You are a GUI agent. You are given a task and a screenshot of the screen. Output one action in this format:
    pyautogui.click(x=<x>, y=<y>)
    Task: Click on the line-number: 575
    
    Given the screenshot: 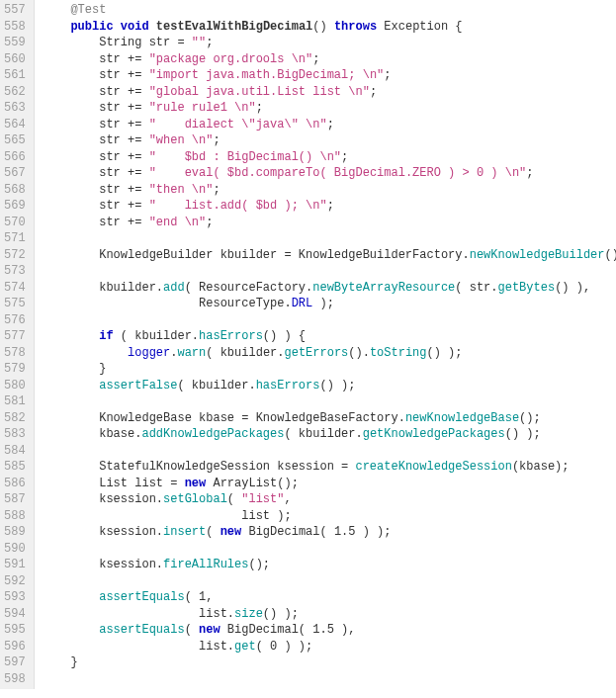 What is the action you would take?
    pyautogui.click(x=15, y=305)
    